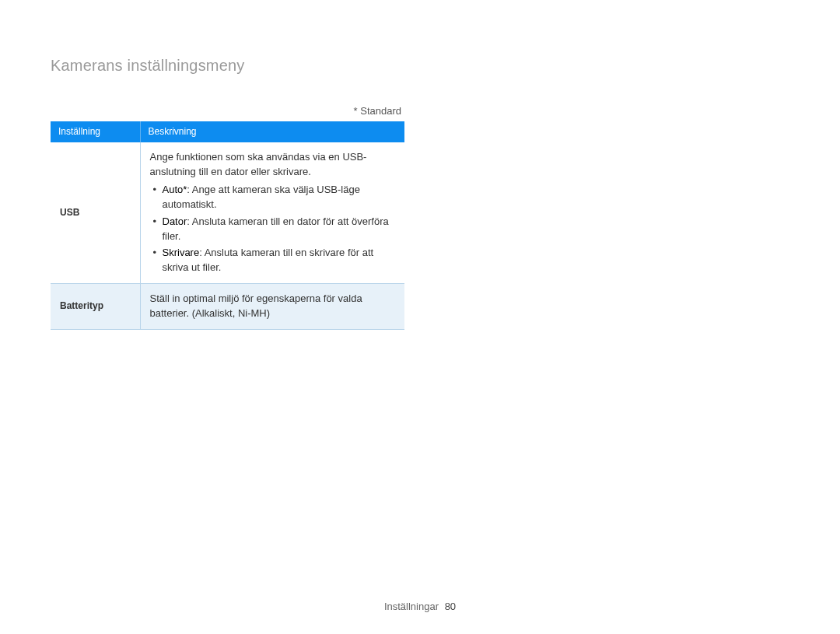 The image size is (840, 634). What do you see at coordinates (450, 607) in the screenshot?
I see `footer-page-number: 80` at bounding box center [450, 607].